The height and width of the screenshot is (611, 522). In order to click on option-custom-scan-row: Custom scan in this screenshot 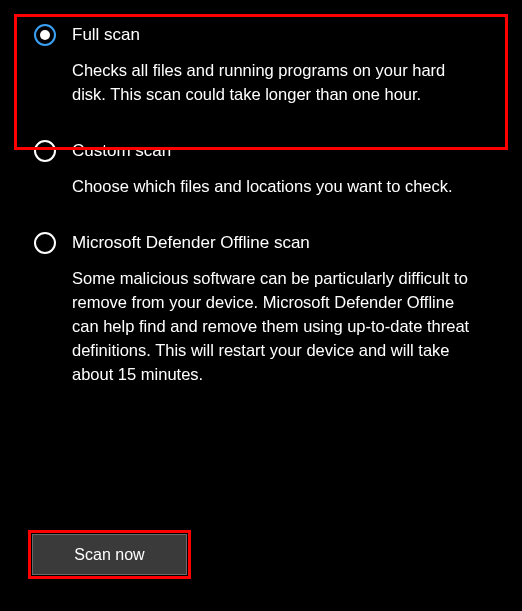, I will do `click(261, 151)`.